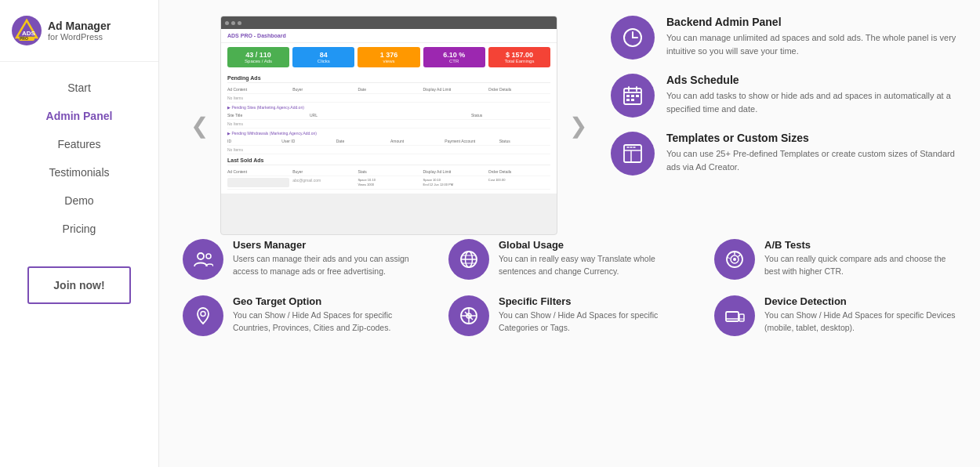 This screenshot has width=980, height=467. What do you see at coordinates (861, 266) in the screenshot?
I see `ab-tests-desc: You can really quick compare ads and cho…` at bounding box center [861, 266].